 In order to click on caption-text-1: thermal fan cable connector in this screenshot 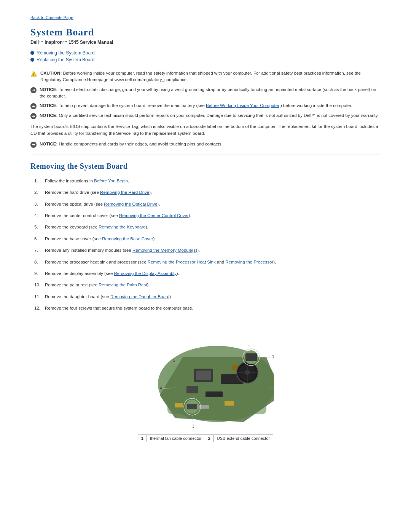, I will do `click(176, 439)`.